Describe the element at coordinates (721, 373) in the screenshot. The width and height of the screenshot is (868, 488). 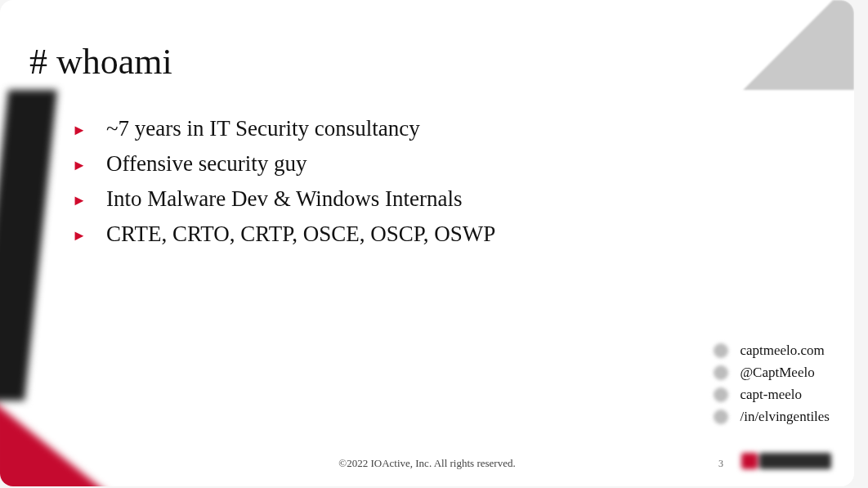
I see `twitter-icon` at that location.